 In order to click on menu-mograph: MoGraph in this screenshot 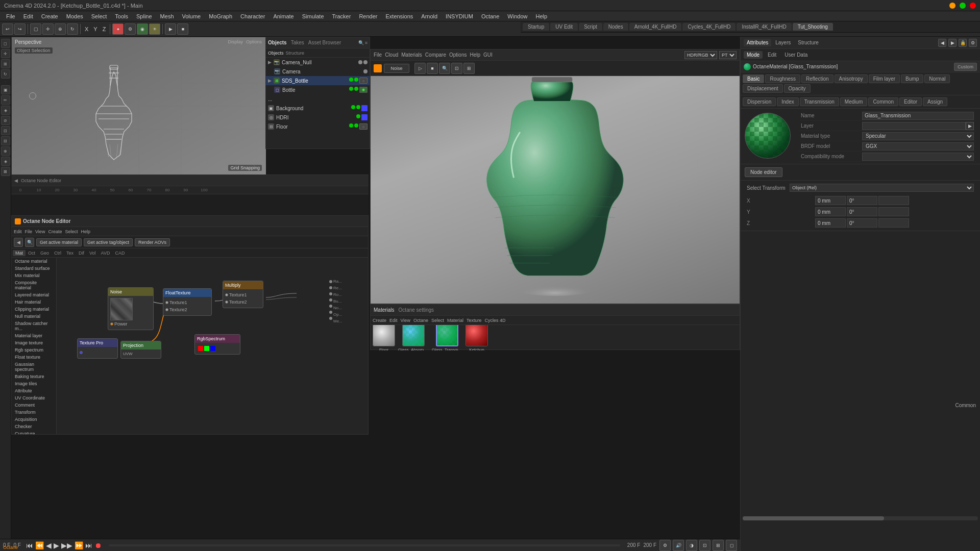, I will do `click(220, 16)`.